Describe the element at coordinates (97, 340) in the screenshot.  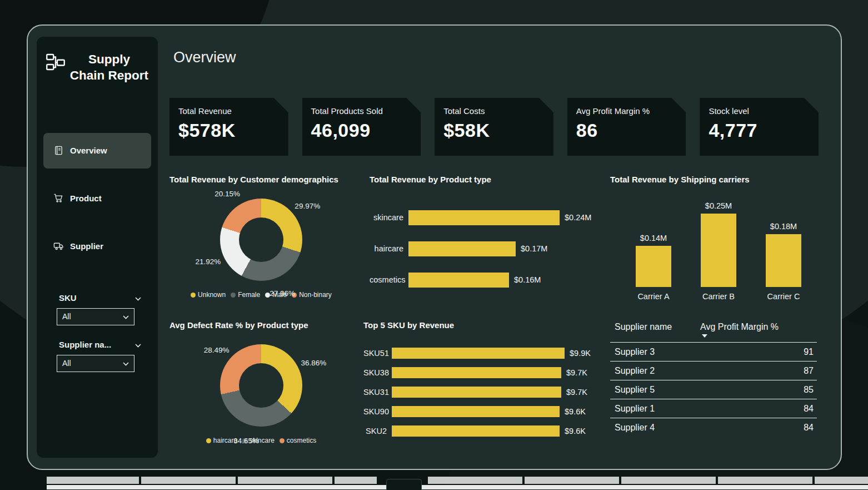
I see `filter-pane: SKUAllSupplier na...All` at that location.